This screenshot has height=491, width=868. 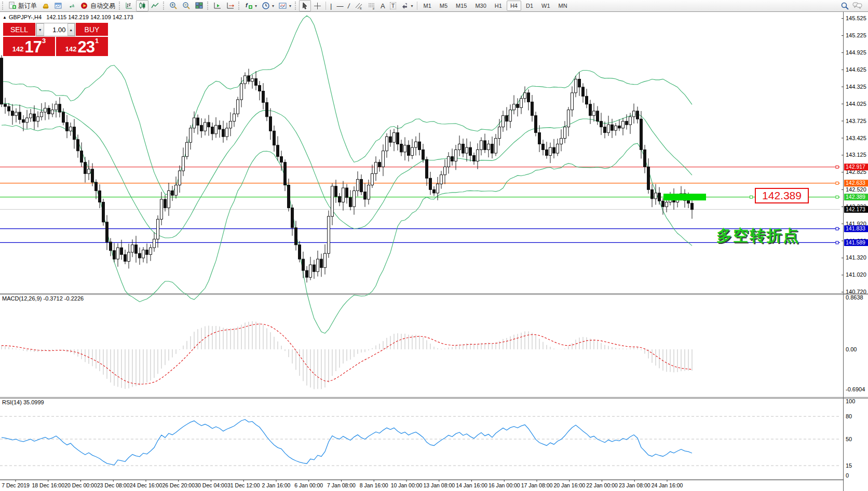 What do you see at coordinates (59, 6) in the screenshot?
I see `charts-button` at bounding box center [59, 6].